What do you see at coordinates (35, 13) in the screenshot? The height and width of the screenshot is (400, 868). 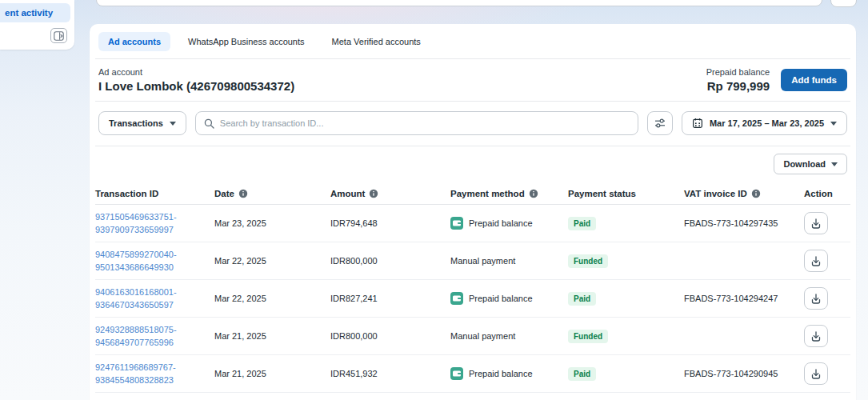 I see `sidebar-item-payment-activity: ent activity` at bounding box center [35, 13].